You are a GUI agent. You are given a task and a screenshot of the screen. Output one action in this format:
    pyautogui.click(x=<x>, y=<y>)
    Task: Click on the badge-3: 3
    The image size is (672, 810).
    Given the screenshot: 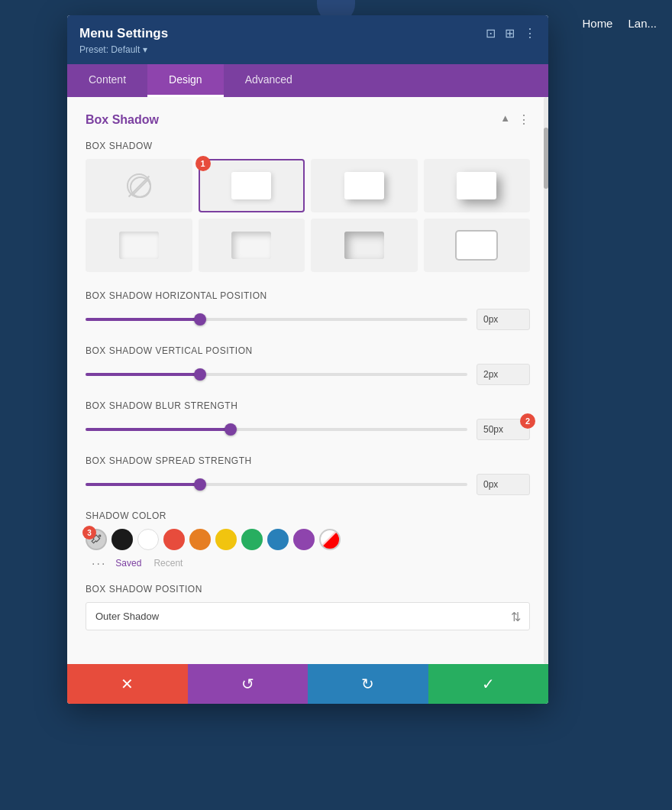 What is the action you would take?
    pyautogui.click(x=89, y=533)
    